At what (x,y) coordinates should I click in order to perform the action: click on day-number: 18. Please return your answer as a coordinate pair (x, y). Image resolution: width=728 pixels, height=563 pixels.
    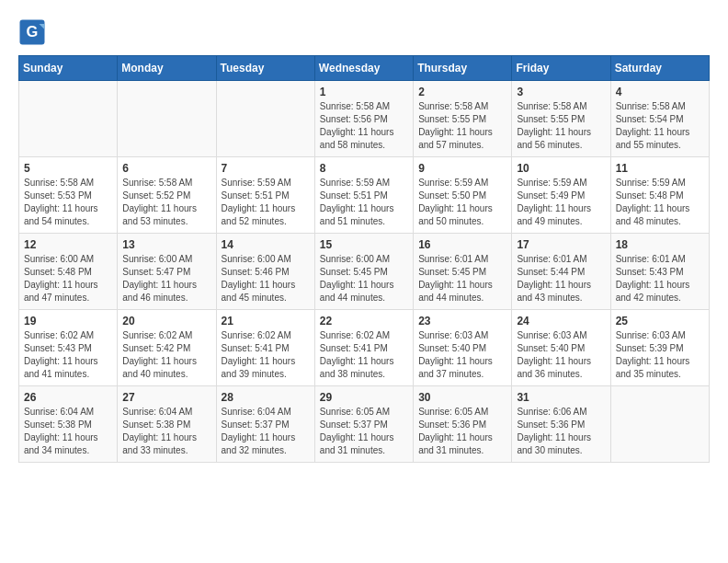
    Looking at the image, I should click on (660, 245).